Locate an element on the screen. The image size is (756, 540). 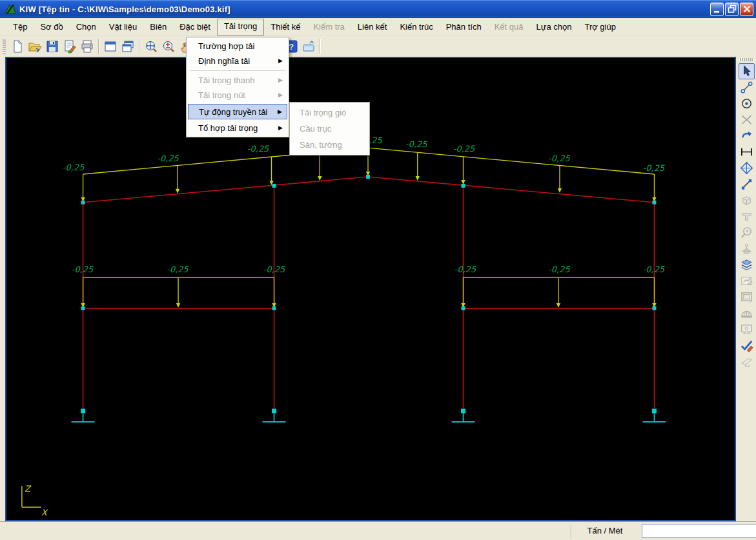
zoom-extents-button is located at coordinates (151, 46).